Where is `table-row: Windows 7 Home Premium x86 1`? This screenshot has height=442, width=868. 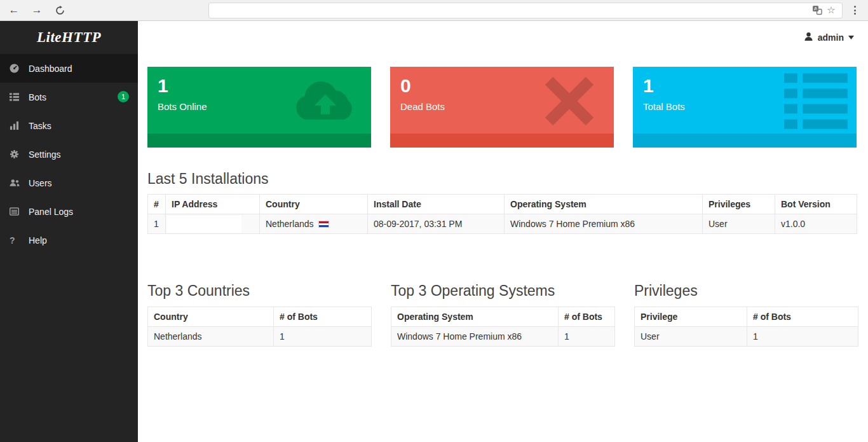
table-row: Windows 7 Home Premium x86 1 is located at coordinates (503, 337).